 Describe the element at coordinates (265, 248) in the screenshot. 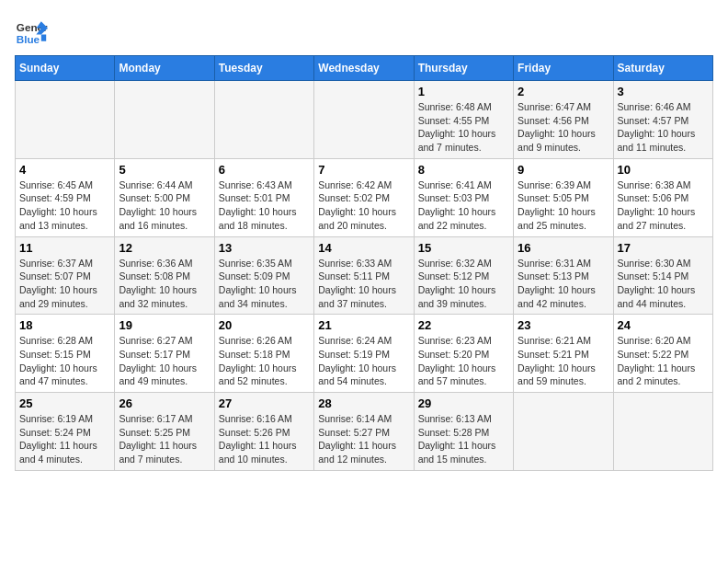

I see `day-number: 13` at that location.